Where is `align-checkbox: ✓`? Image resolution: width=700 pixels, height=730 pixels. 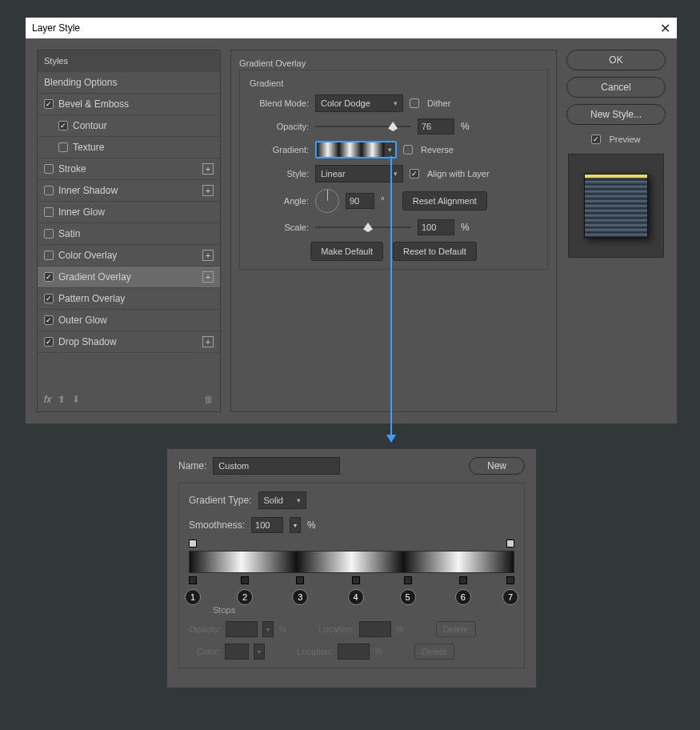
align-checkbox: ✓ is located at coordinates (414, 174).